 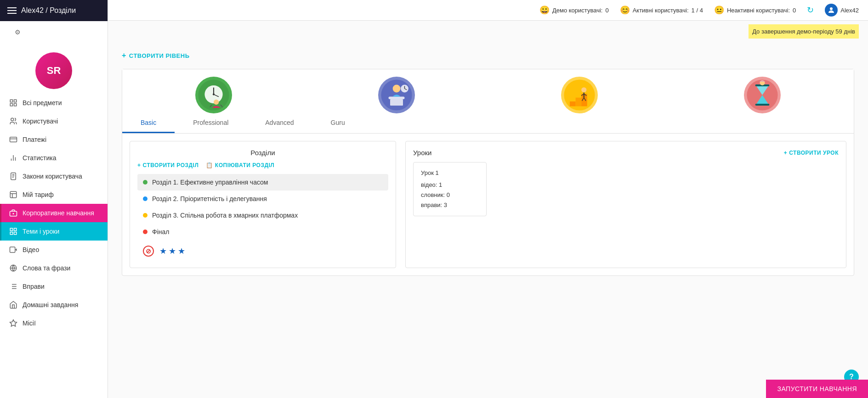 I want to click on tab-basic: Basic, so click(x=148, y=123).